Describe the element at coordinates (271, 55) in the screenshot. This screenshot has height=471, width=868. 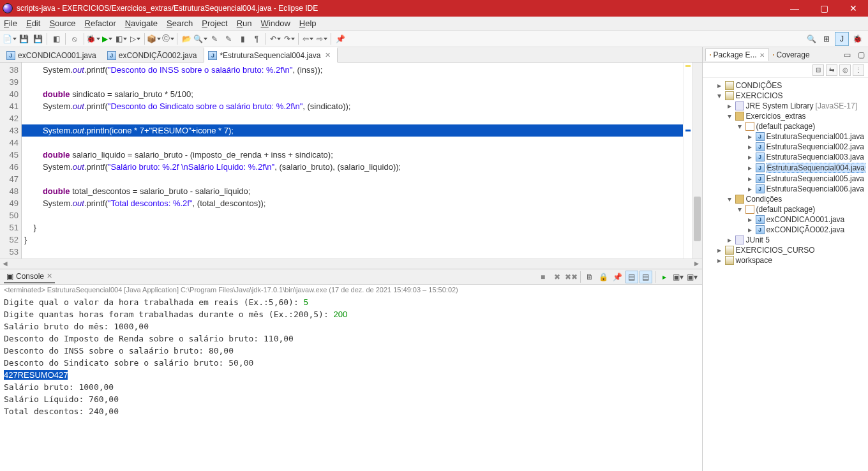
I see `editor-tab: J*EstruturaSequencial004.java✕` at that location.